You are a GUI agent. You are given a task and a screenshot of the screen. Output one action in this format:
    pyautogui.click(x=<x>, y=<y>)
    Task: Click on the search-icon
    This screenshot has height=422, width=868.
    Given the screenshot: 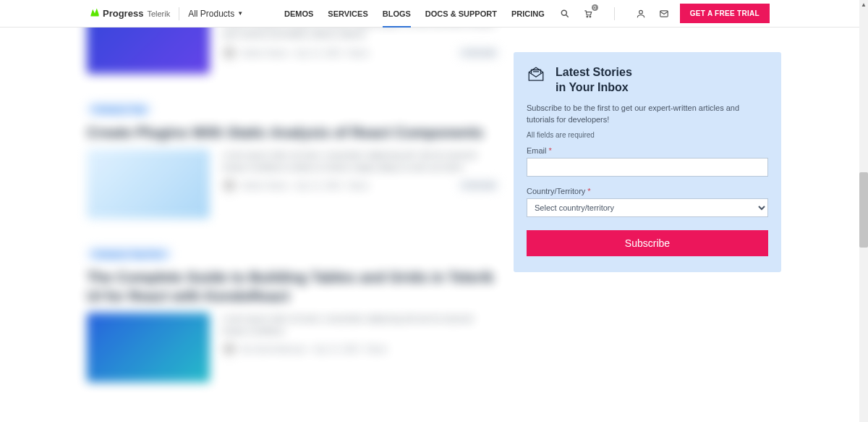 What is the action you would take?
    pyautogui.click(x=565, y=14)
    